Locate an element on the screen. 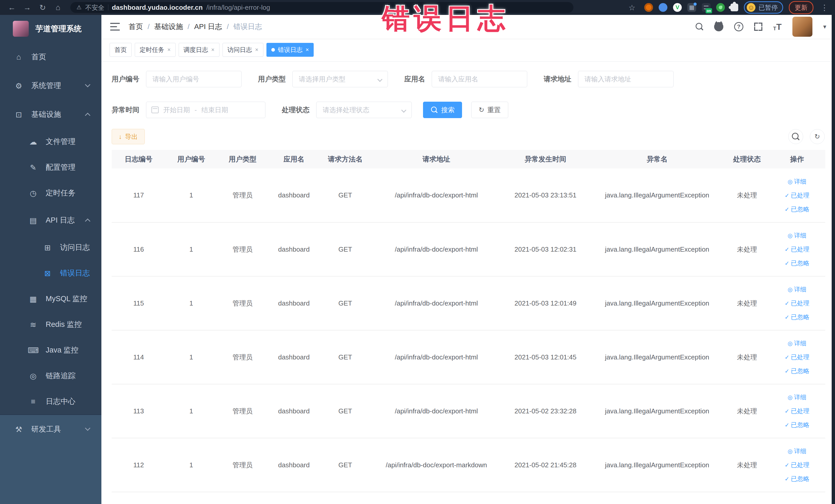 This screenshot has height=504, width=835. col-method: 请求方法名 is located at coordinates (345, 159).